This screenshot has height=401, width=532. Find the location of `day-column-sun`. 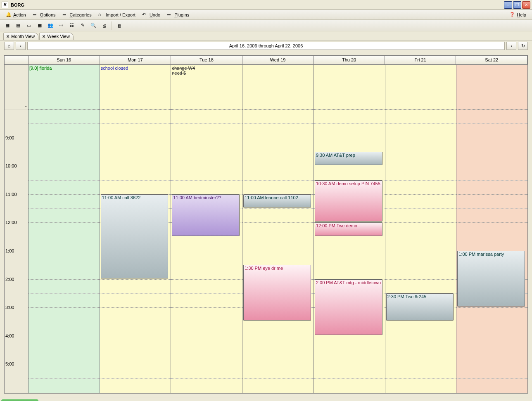

day-column-sun is located at coordinates (64, 251).